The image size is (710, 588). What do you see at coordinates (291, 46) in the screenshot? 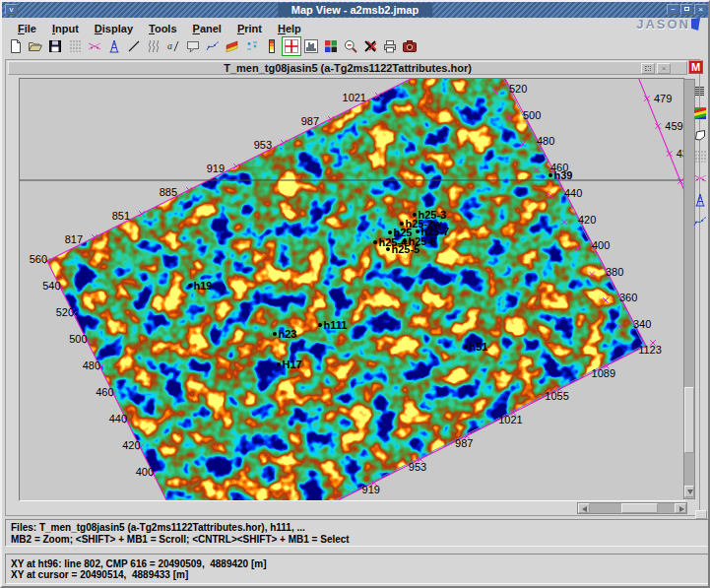
I see `map-crosshair-button` at bounding box center [291, 46].